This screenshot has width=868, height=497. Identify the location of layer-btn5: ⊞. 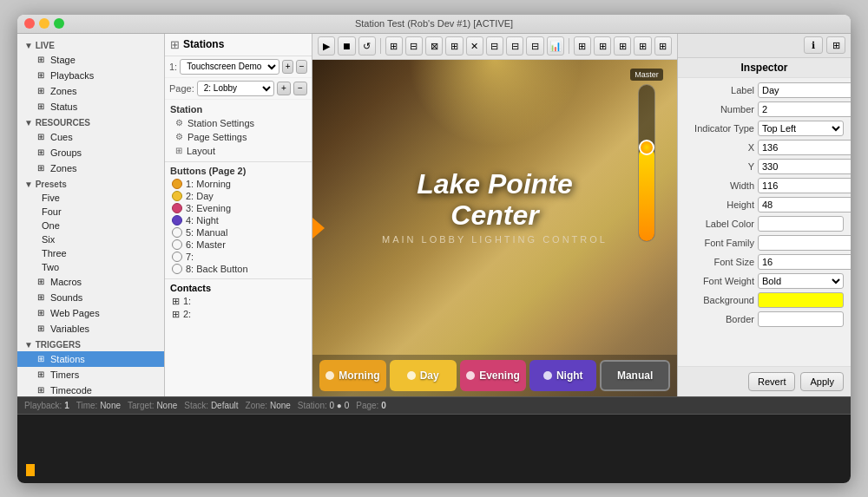
(663, 46).